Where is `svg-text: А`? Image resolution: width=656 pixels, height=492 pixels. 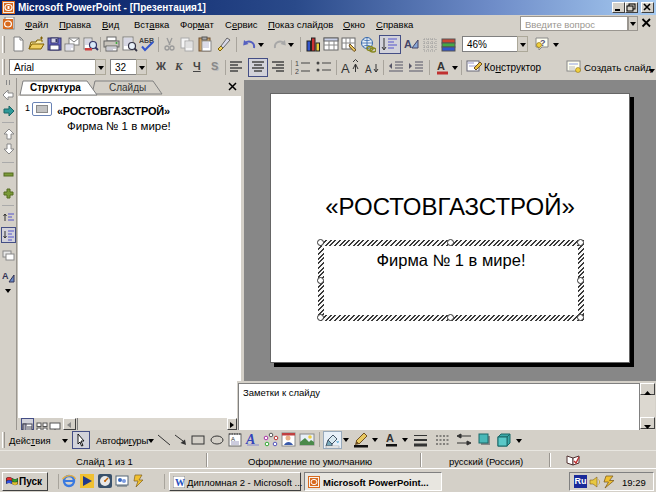 svg-text: А is located at coordinates (390, 438).